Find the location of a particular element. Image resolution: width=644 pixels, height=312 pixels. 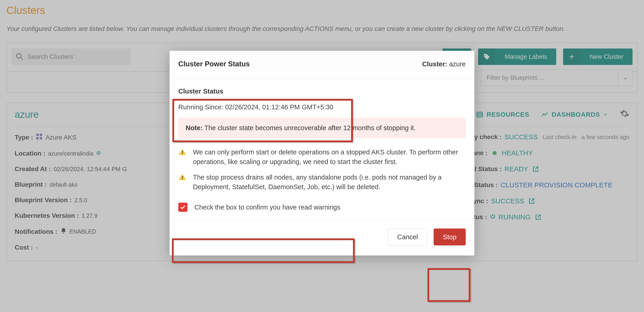

modal-cluster-label: Cluster: is located at coordinates (435, 64).